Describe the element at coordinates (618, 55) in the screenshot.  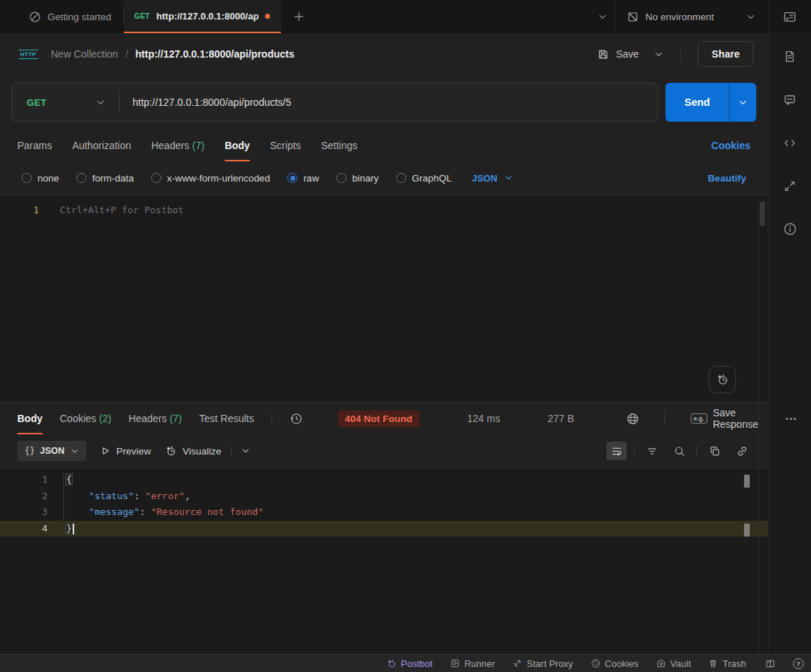
I see `save-button: Save` at that location.